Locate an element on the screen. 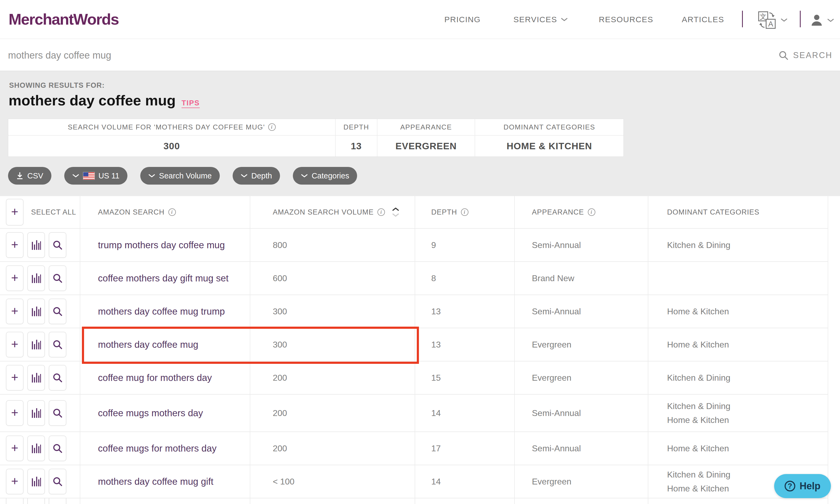 The height and width of the screenshot is (504, 840). category-value: Kitchen & Dining is located at coordinates (699, 406).